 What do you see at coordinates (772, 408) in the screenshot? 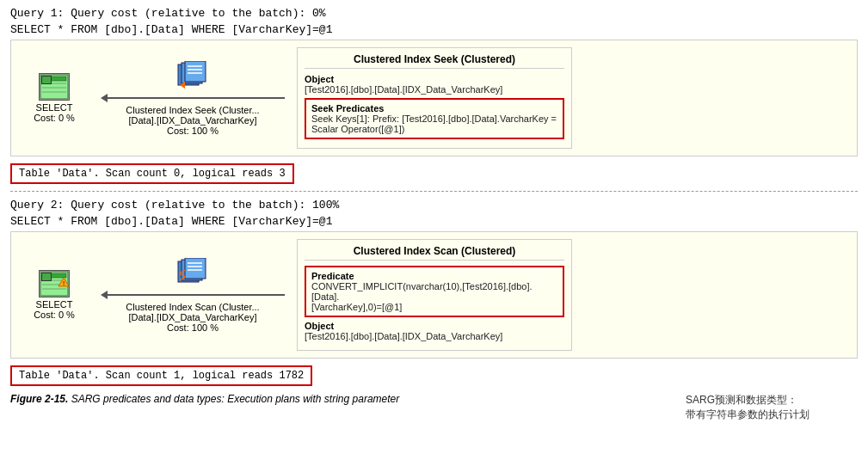
I see `caption-right: SARG预测和数据类型： 带有字符串参数的执行计划` at bounding box center [772, 408].